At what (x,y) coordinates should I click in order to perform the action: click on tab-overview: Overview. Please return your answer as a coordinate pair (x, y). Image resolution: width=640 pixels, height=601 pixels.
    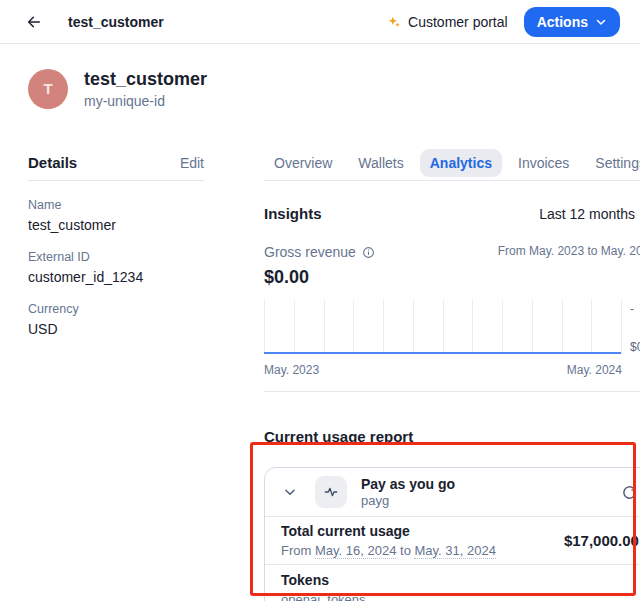
    Looking at the image, I should click on (303, 163).